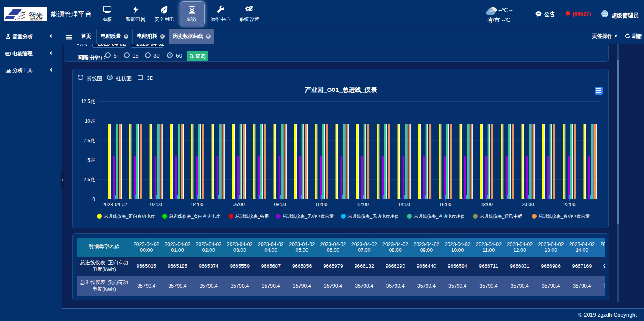 This screenshot has height=321, width=644. I want to click on svg-text: 22:00, so click(569, 205).